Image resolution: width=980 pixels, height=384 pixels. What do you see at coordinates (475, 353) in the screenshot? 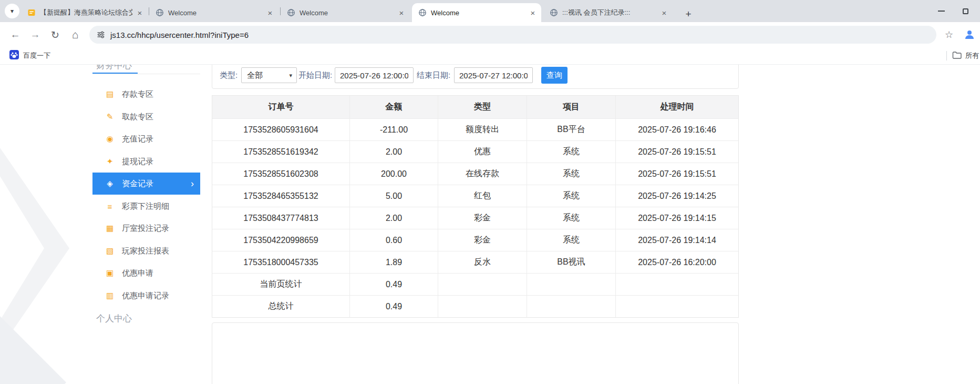
I see `pagination-panel` at bounding box center [475, 353].